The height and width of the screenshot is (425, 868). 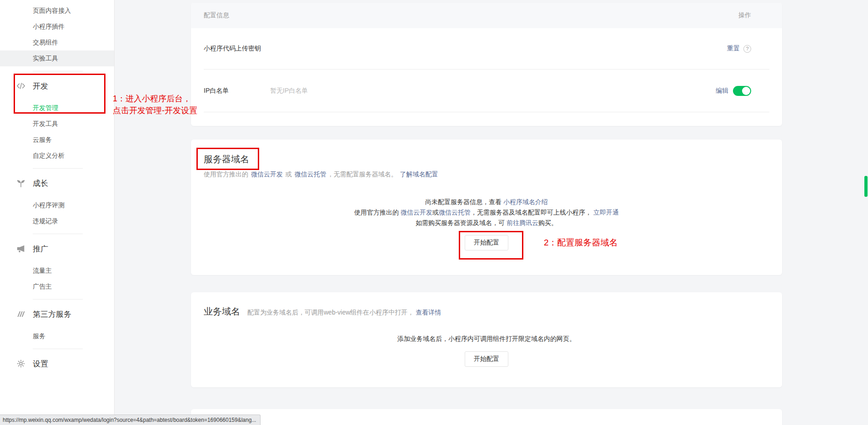 What do you see at coordinates (57, 86) in the screenshot?
I see `nav-section-development: 开发` at bounding box center [57, 86].